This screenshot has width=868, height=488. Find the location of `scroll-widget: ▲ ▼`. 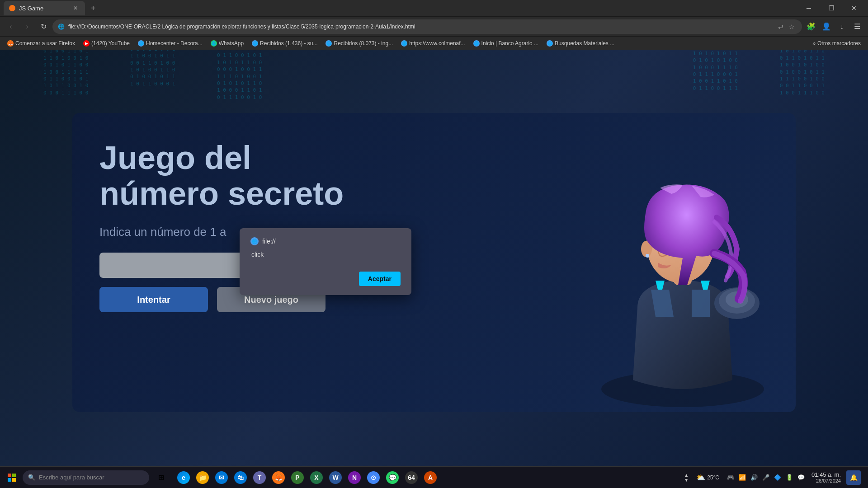

scroll-widget: ▲ ▼ is located at coordinates (686, 478).